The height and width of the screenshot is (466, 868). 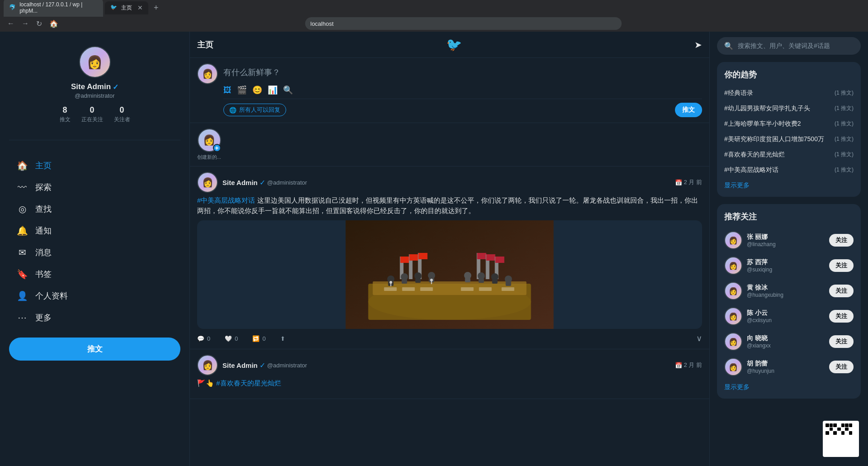 I want to click on follow-4-info: 陈 小云 @cxiisyun, so click(x=786, y=316).